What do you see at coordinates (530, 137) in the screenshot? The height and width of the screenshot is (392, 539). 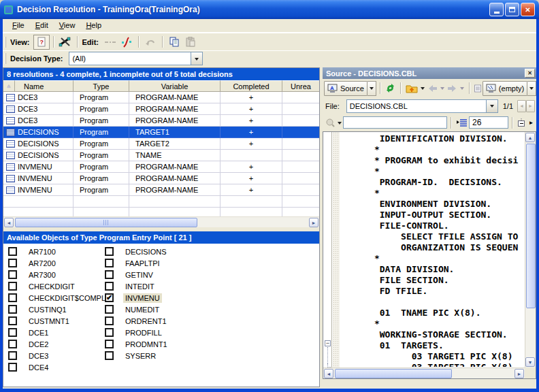 I see `scroll-up-button: ▲` at bounding box center [530, 137].